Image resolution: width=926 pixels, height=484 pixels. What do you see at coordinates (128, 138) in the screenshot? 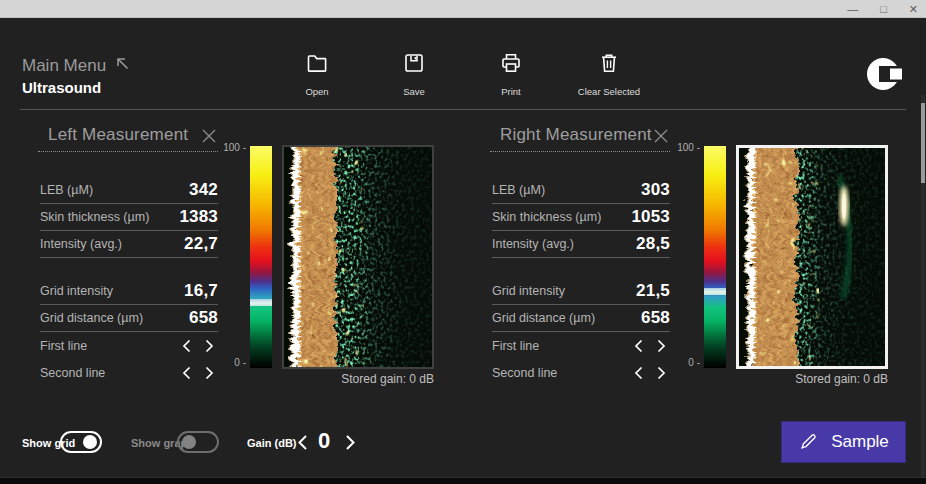
I see `left-measurement-panel: Left Measurement LEB (µM) 342 Skin thick…` at bounding box center [128, 138].